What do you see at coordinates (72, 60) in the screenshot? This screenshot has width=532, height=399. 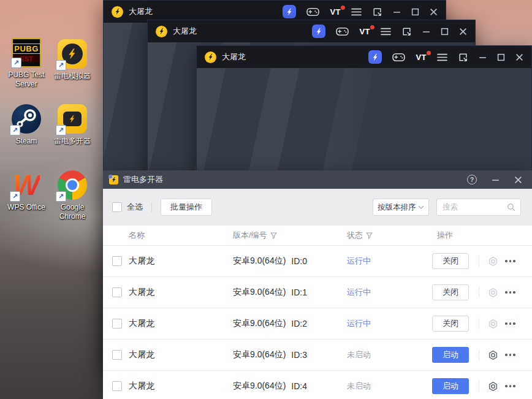 I see `desktop-shortcut-ldplayer: ↗ 雷电模拟器` at bounding box center [72, 60].